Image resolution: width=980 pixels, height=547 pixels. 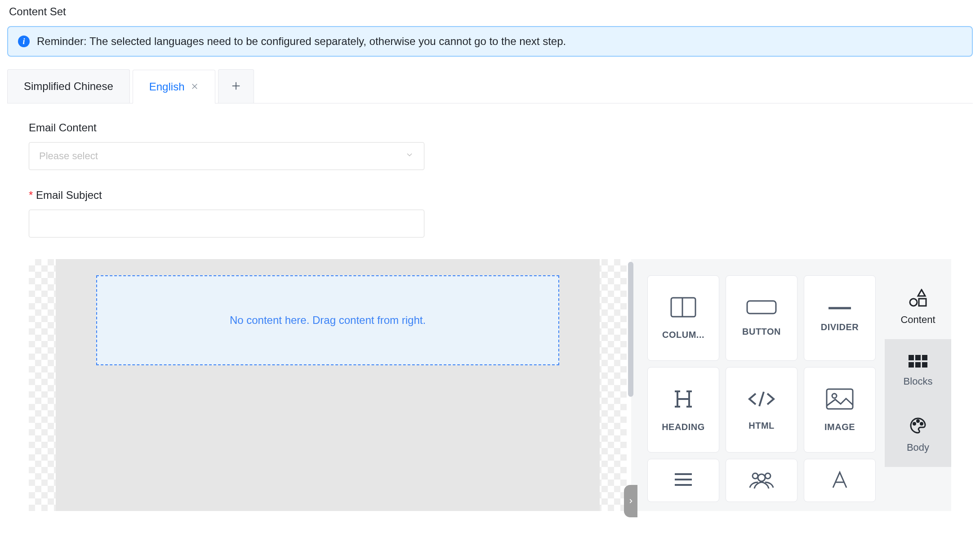 What do you see at coordinates (762, 426) in the screenshot?
I see `tool-label: HTML` at bounding box center [762, 426].